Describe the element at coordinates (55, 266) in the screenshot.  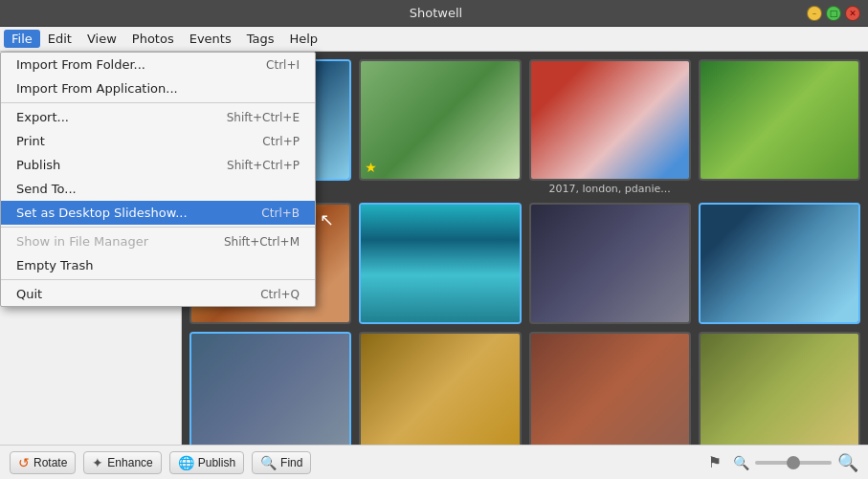
I see `menu-item-label: Empty Trash` at that location.